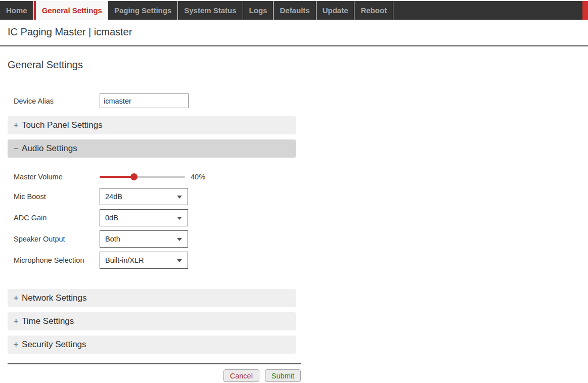 The height and width of the screenshot is (383, 588). Describe the element at coordinates (374, 10) in the screenshot. I see `tab-reboot: Reboot` at that location.